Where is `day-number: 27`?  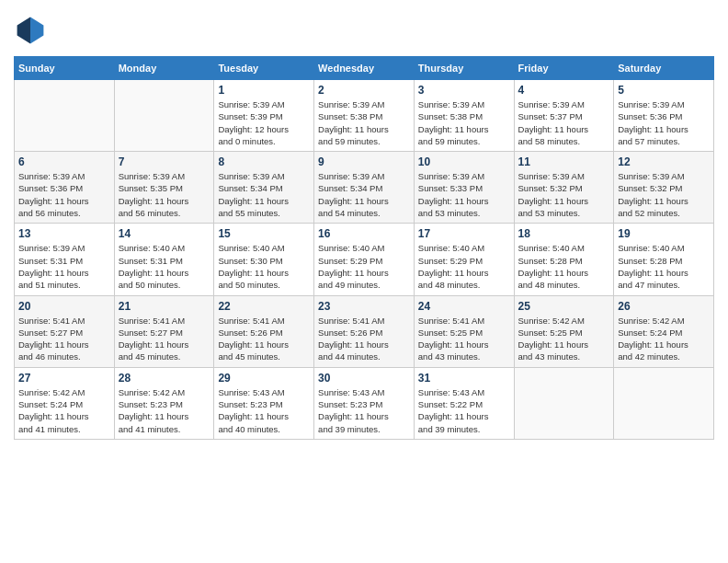
day-number: 27 is located at coordinates (64, 378).